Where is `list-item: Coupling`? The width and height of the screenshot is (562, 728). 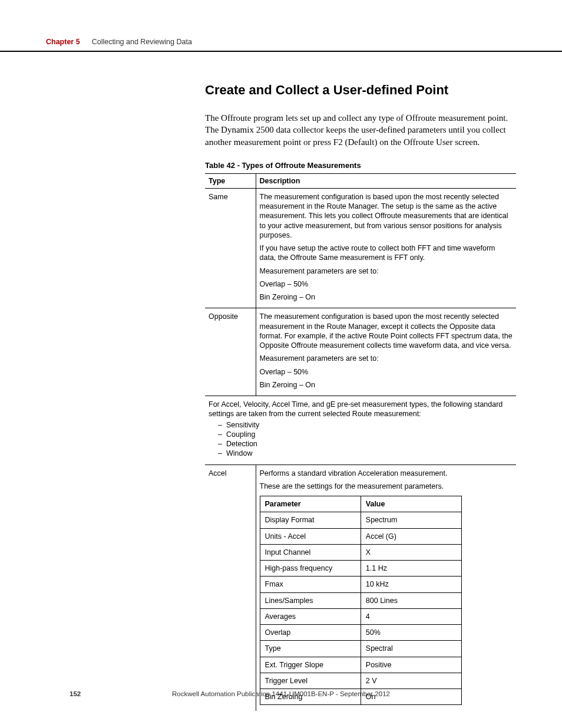 list-item: Coupling is located at coordinates (365, 434).